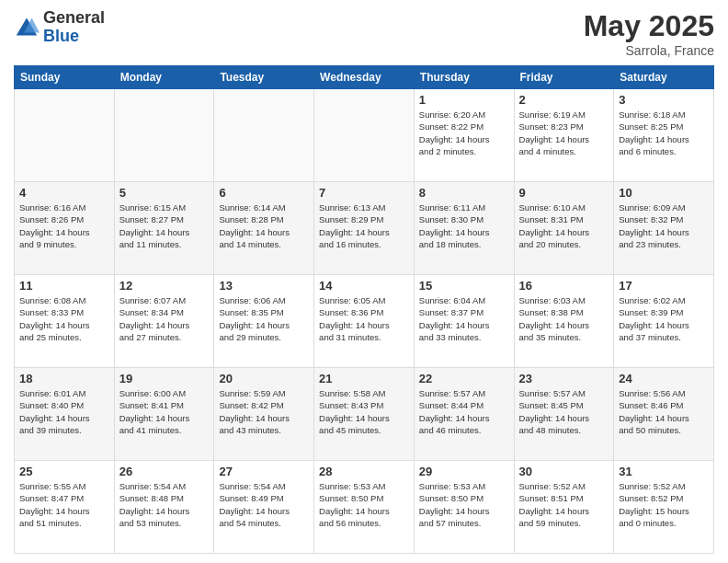  What do you see at coordinates (164, 508) in the screenshot?
I see `calendar-cell: 26Sunrise: 5:54 AM Sunset: 8:48 PM Dayli…` at bounding box center [164, 508].